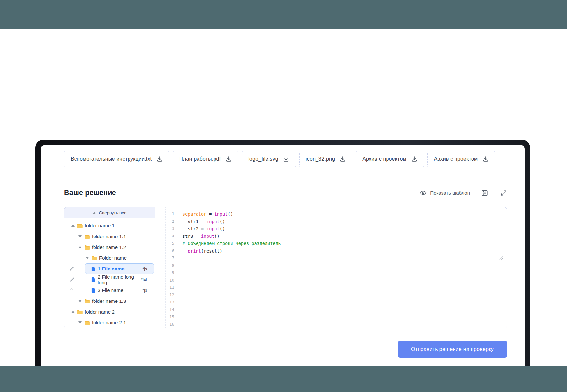 The image size is (567, 392). Describe the element at coordinates (485, 193) in the screenshot. I see `save-icon` at that location.